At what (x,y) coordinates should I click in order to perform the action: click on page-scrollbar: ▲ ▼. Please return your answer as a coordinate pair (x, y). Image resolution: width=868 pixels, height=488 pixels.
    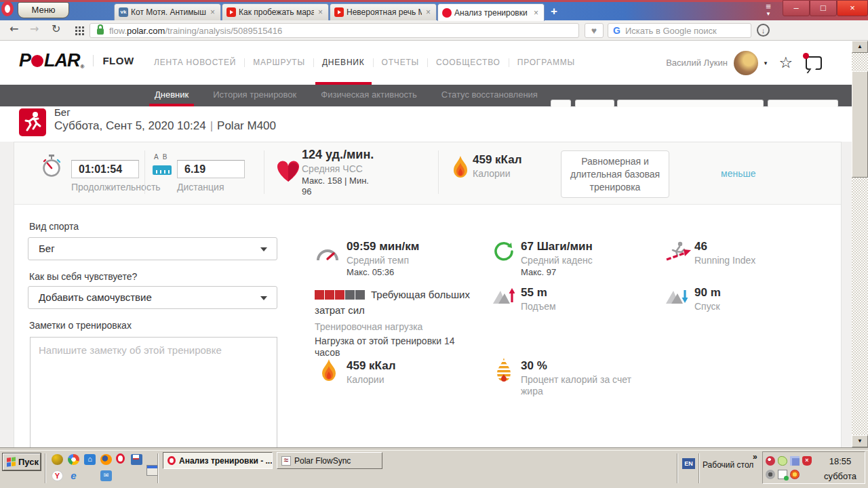
    Looking at the image, I should click on (860, 244).